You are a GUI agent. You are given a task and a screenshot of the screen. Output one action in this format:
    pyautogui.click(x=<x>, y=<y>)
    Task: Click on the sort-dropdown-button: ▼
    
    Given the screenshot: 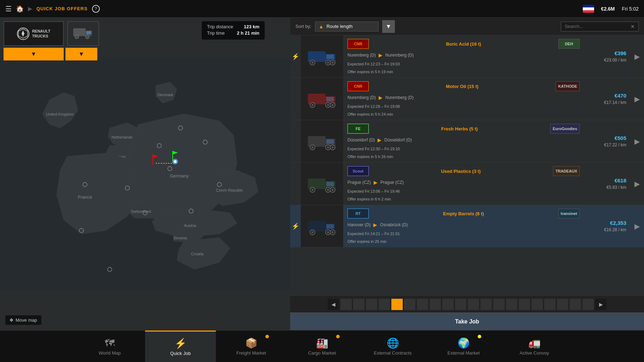 What is the action you would take?
    pyautogui.click(x=389, y=27)
    